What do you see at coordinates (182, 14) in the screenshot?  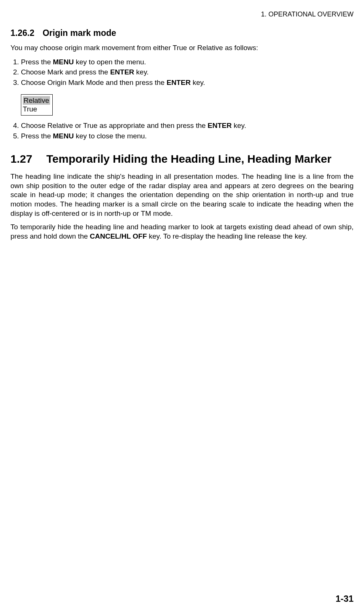 I see `running-header: 1. OPERATIONAL OVERVIEW` at bounding box center [182, 14].